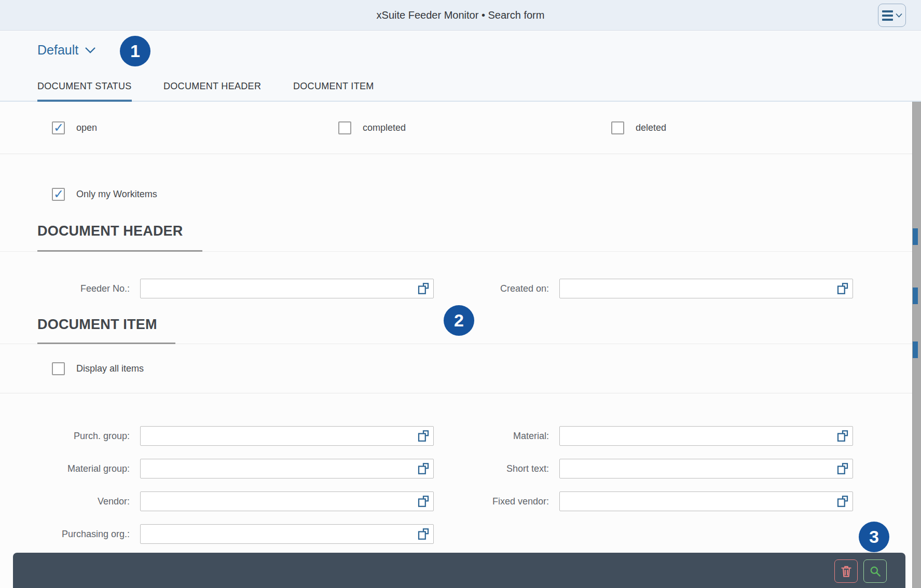 This screenshot has height=588, width=921. What do you see at coordinates (846, 571) in the screenshot?
I see `clear-button` at bounding box center [846, 571].